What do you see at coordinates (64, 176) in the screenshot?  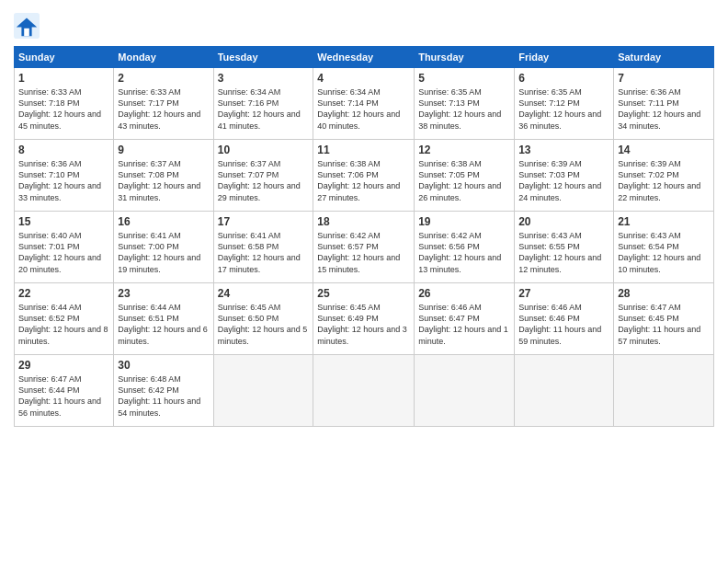 I see `table-row: 8Sunrise: 6:36 AMSunset: 7:10 PMDaylight…` at bounding box center [64, 176].